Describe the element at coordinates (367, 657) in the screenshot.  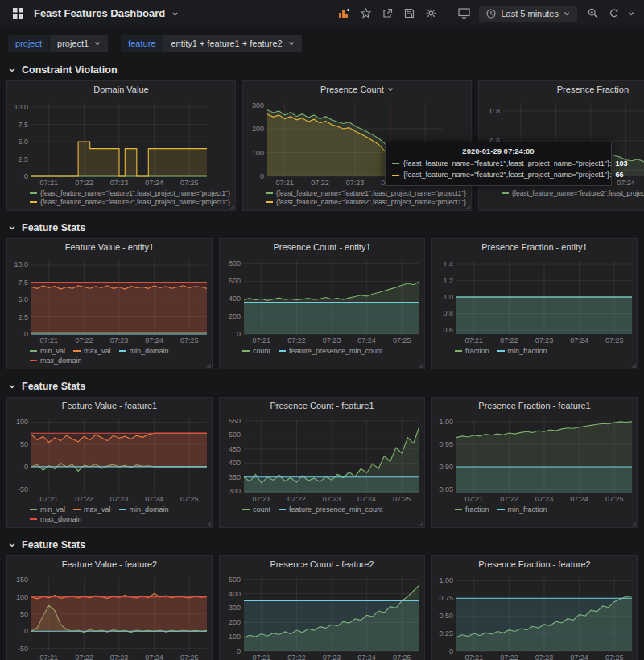
I see `svg-text: 07:24` at that location.